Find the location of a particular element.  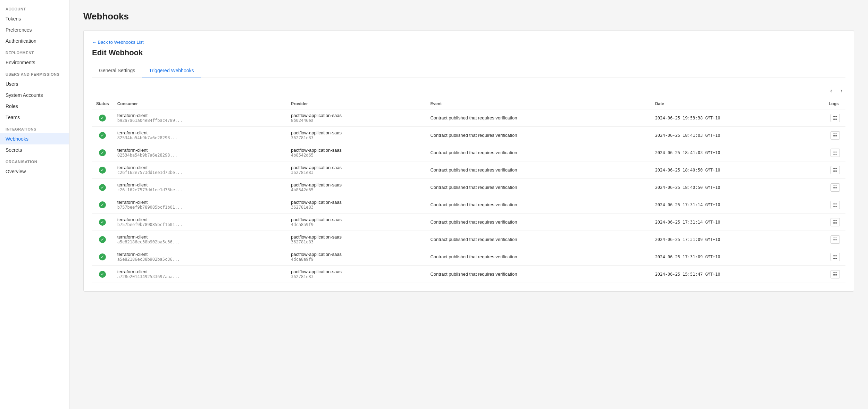

sidebar-section-deployment: DEPLOYMENT is located at coordinates (35, 52).